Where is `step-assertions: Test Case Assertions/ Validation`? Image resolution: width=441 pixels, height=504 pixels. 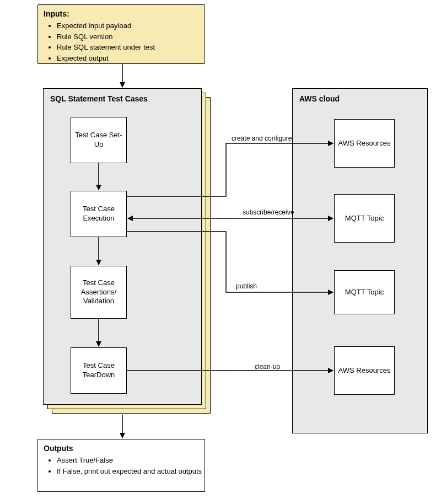
step-assertions: Test Case Assertions/ Validation is located at coordinates (99, 292).